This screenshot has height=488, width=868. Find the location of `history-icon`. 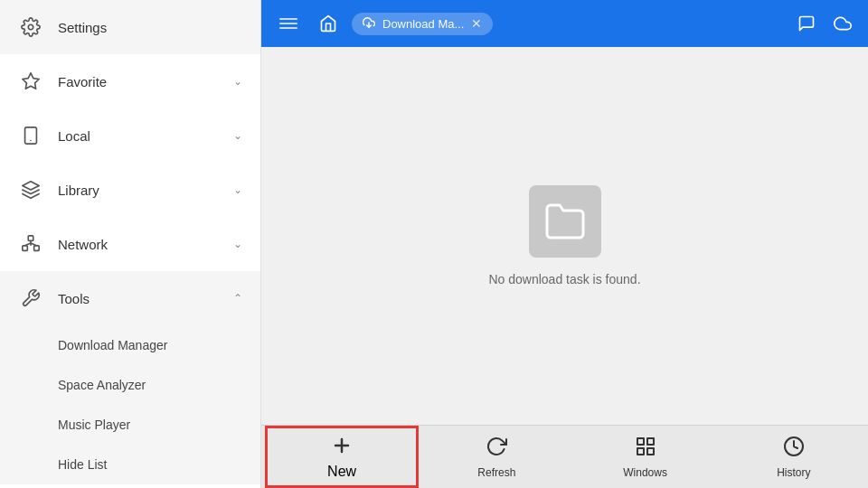

history-icon is located at coordinates (794, 449).